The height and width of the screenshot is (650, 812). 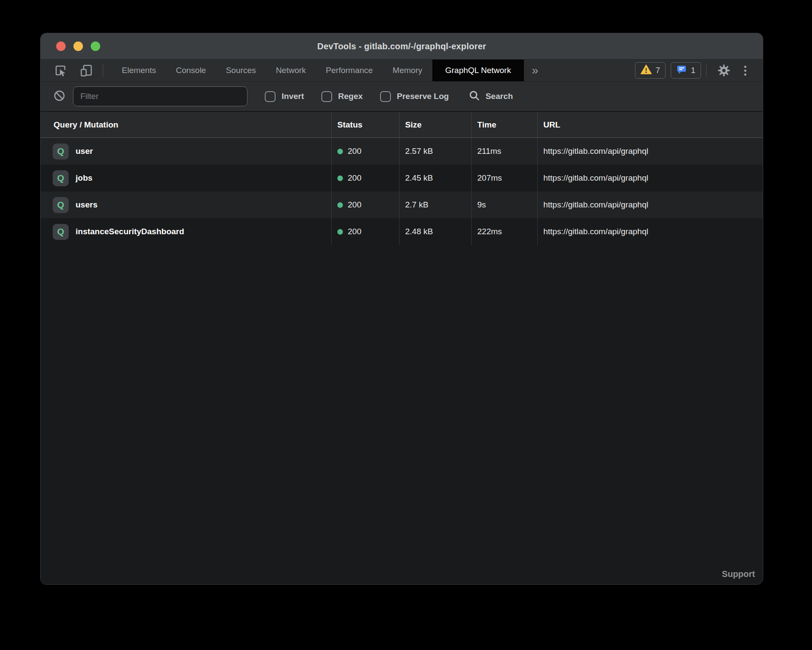 I want to click on issues-badge: 1, so click(x=686, y=70).